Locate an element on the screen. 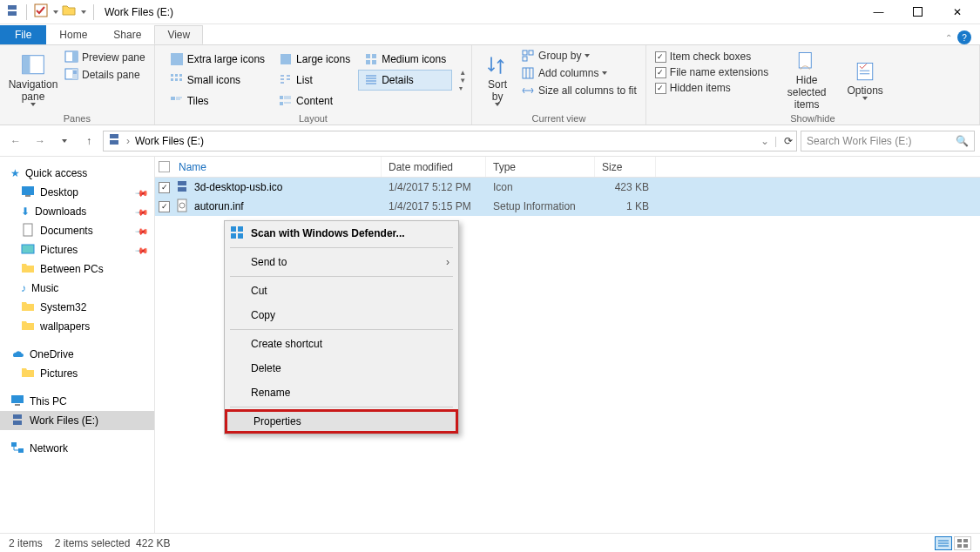 This screenshot has width=980, height=552. maximize-button is located at coordinates (918, 12).